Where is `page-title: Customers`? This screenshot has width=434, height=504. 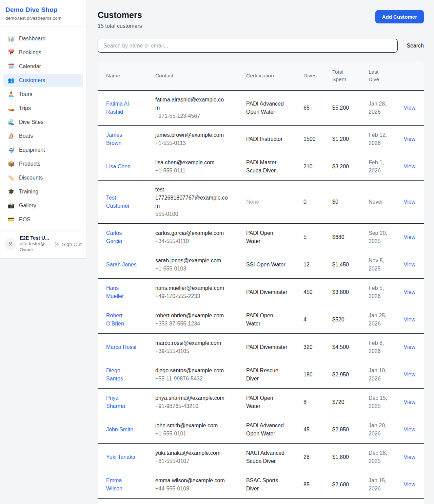
page-title: Customers is located at coordinates (120, 15).